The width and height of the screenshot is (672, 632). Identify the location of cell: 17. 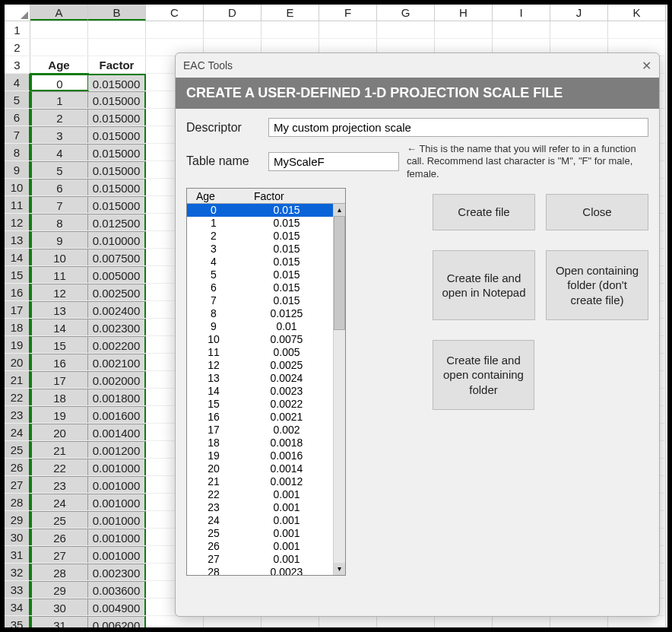
(59, 380).